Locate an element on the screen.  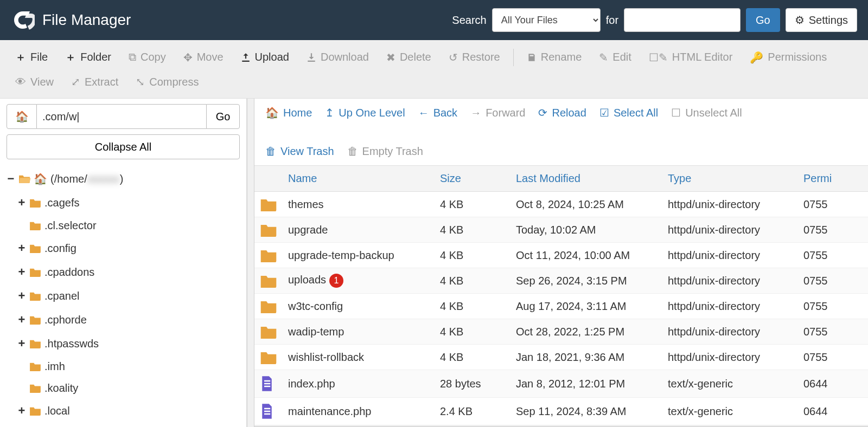
html-editor-icon: ☐✎ is located at coordinates (659, 57).